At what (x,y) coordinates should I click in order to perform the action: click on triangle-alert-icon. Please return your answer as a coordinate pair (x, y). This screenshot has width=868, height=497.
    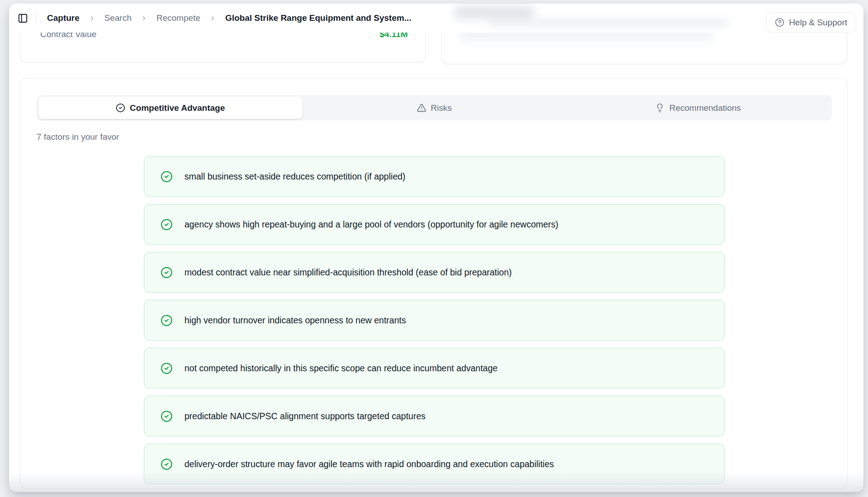
    Looking at the image, I should click on (421, 108).